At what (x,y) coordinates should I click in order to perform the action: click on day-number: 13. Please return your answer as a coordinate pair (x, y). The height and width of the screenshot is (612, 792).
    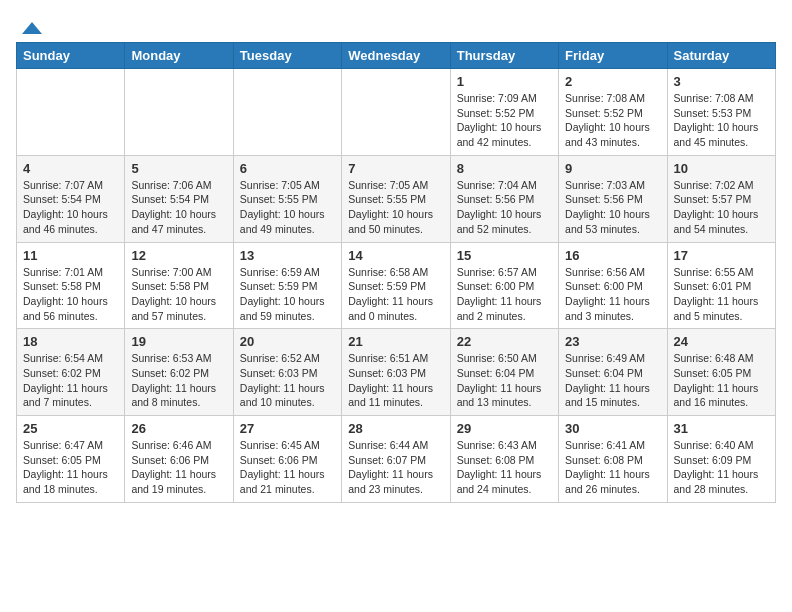
    Looking at the image, I should click on (288, 256).